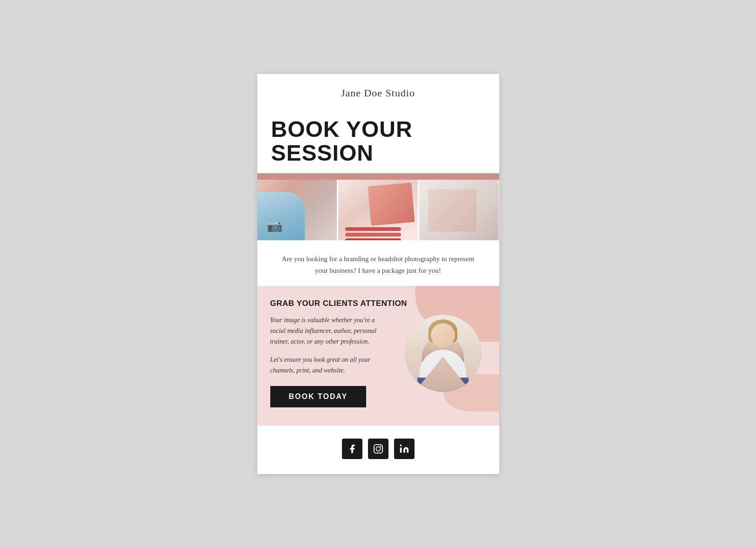 Image resolution: width=756 pixels, height=548 pixels. I want to click on instagram-icon-button, so click(378, 449).